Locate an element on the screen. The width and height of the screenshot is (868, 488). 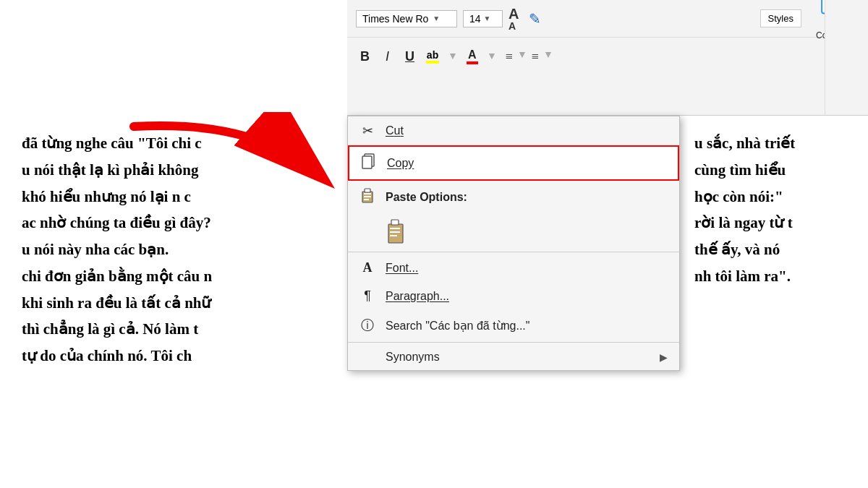
menu-item-synonyms: Synonyms ▶ is located at coordinates (514, 357).